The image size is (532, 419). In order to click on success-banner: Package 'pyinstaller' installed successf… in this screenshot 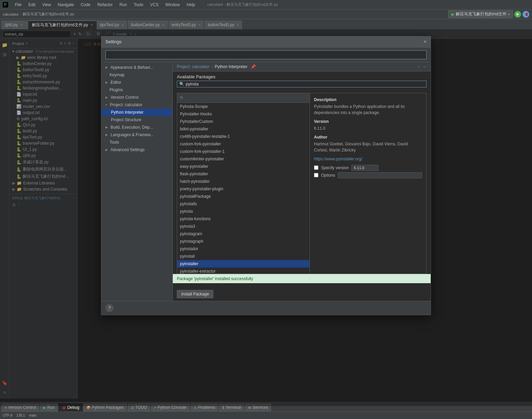, I will do `click(302, 278)`.